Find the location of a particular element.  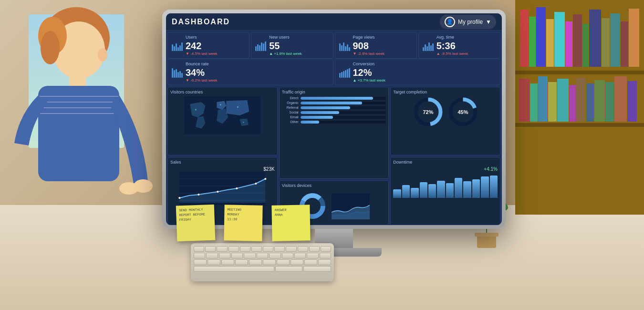

avg-time-title: Avg. time is located at coordinates (452, 37).